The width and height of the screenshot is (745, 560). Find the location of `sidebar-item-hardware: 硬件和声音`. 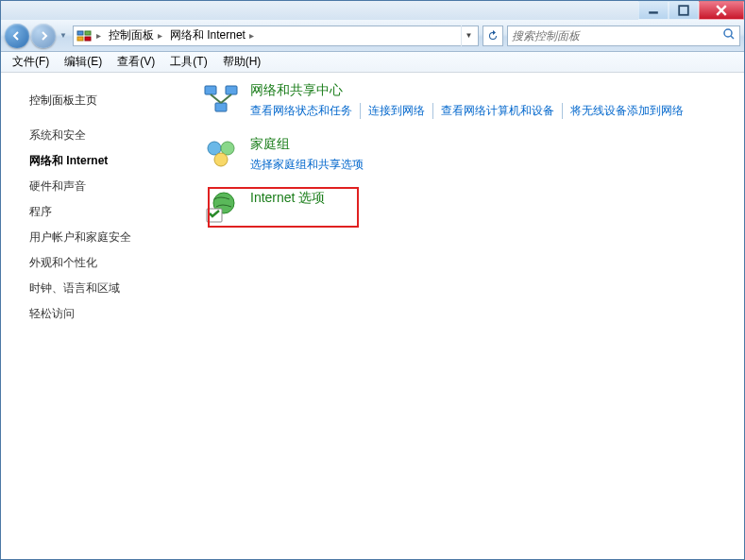

sidebar-item-hardware: 硬件和声音 is located at coordinates (100, 187).